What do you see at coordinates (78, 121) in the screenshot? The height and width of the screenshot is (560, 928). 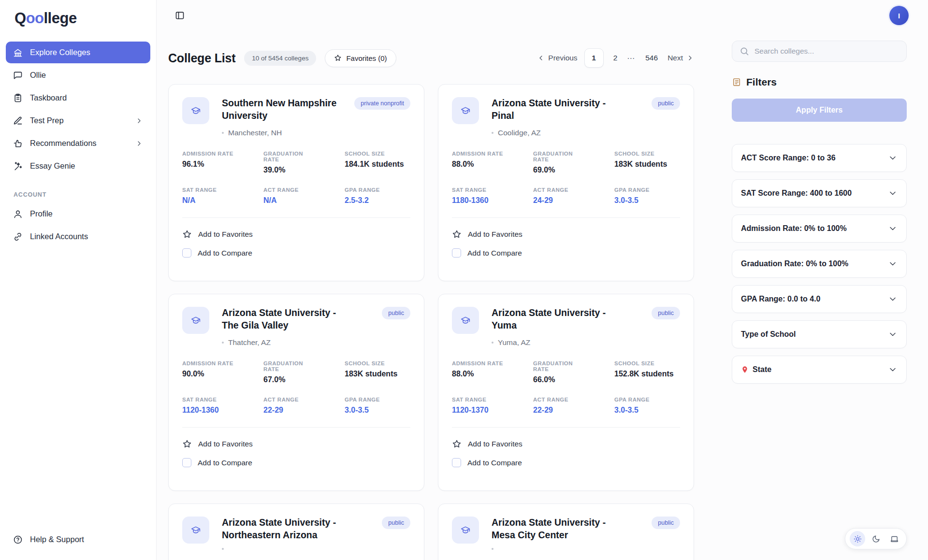 I see `sidebar-item-test-prep: Test Prep` at bounding box center [78, 121].